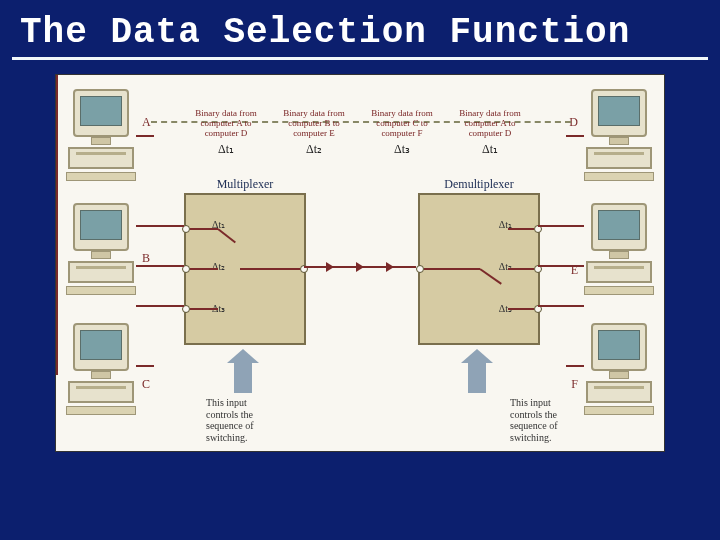  I want to click on label-b: B, so click(146, 258).